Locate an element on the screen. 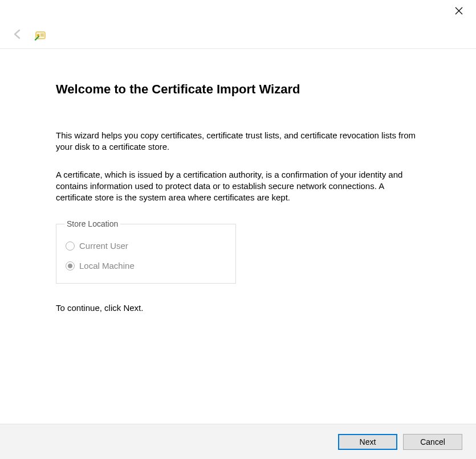 Image resolution: width=476 pixels, height=459 pixels. radio-label-local-machine: Local Machine is located at coordinates (107, 265).